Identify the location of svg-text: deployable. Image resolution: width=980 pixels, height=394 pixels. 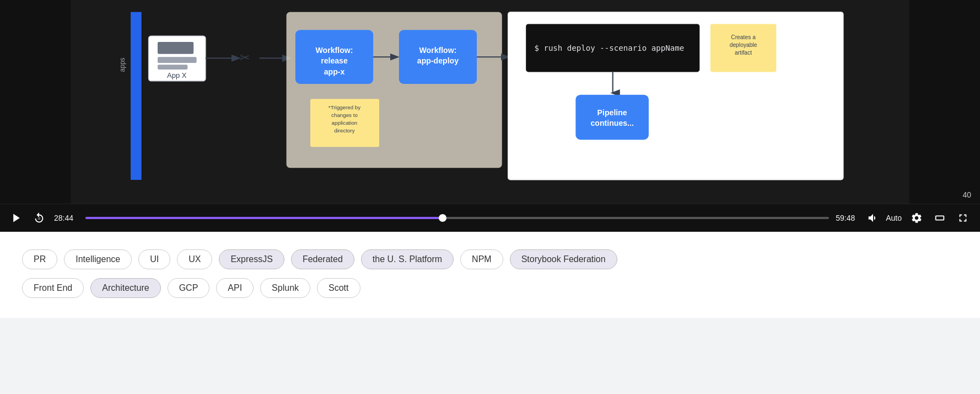
(744, 45).